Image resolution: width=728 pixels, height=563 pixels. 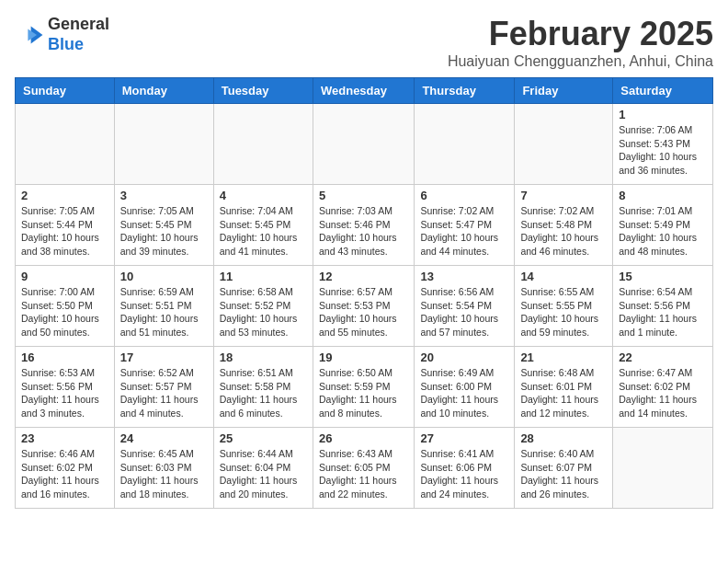 What do you see at coordinates (263, 306) in the screenshot?
I see `calendar-cell: 11Sunrise: 6:58 AM Sunset: 5:52 PM Dayli…` at bounding box center [263, 306].